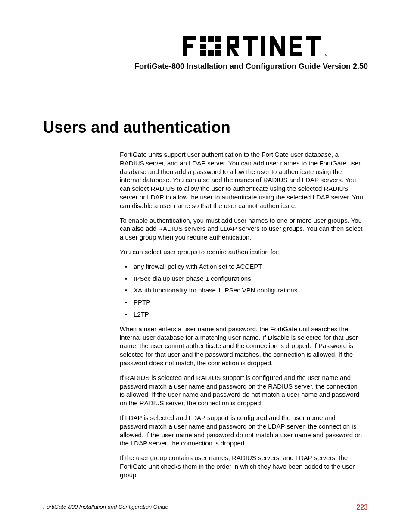  Describe the element at coordinates (206, 47) in the screenshot. I see `logo-row: TM` at that location.